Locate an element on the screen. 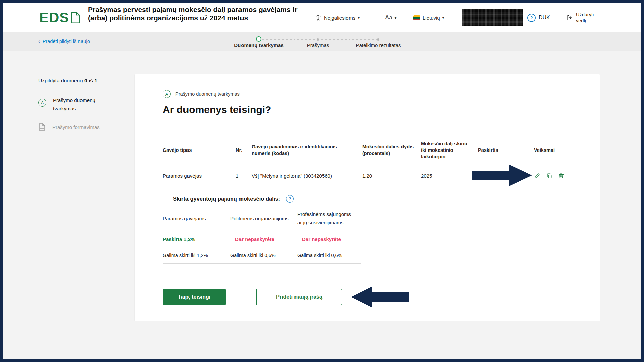  step-label-result: Pateikimo rezultatas is located at coordinates (378, 45).